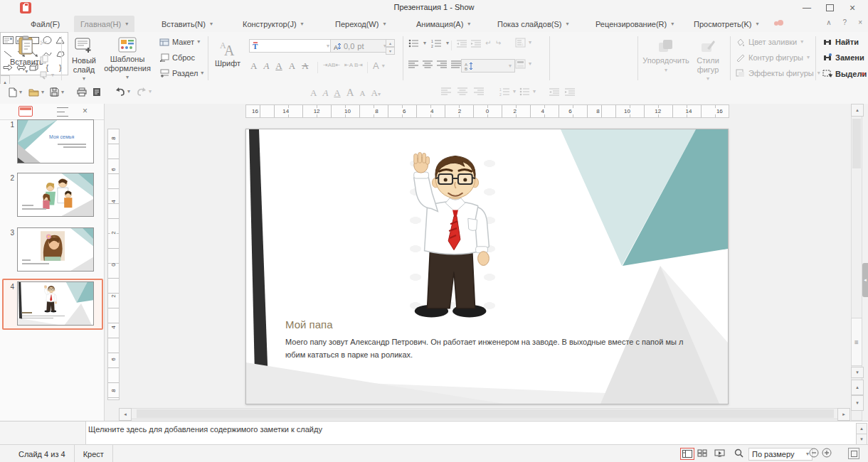 The width and height of the screenshot is (868, 462). Describe the element at coordinates (462, 92) in the screenshot. I see `align-center-icon` at that location.